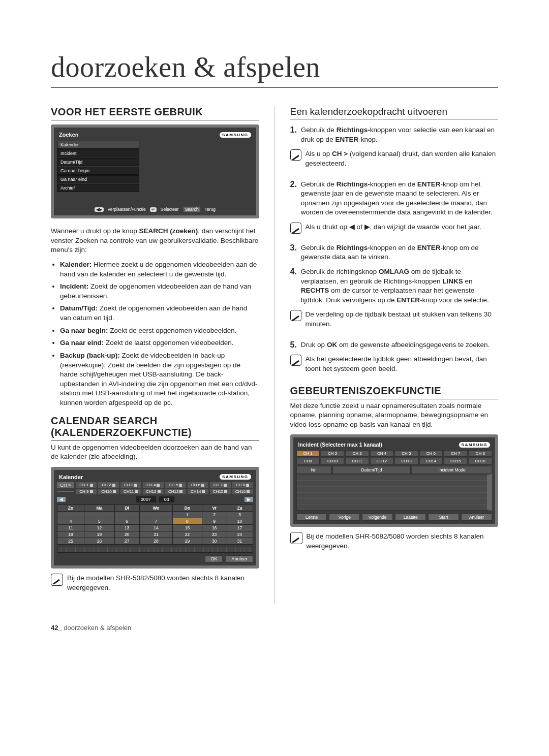 Image resolution: width=549 pixels, height=756 pixels. Describe the element at coordinates (394, 481) in the screenshot. I see `incident-panel: Incident (Selecteer max 1 kanaal) SAMSUN…` at that location.